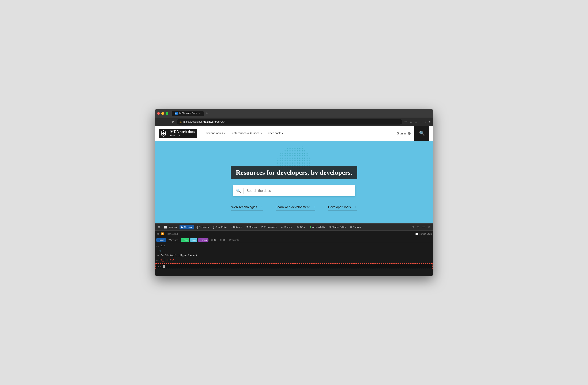 This screenshot has height=385, width=588. I want to click on debugger-icon: {}, so click(197, 227).